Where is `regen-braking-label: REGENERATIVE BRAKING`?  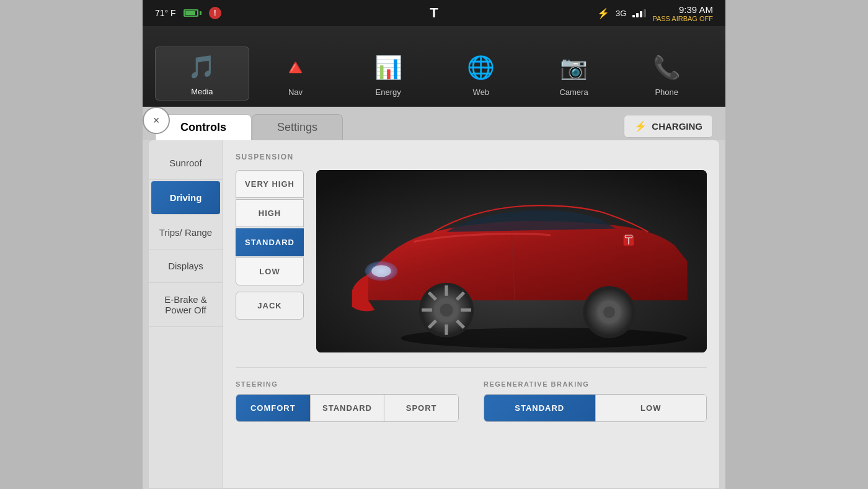 regen-braking-label: REGENERATIVE BRAKING is located at coordinates (595, 384).